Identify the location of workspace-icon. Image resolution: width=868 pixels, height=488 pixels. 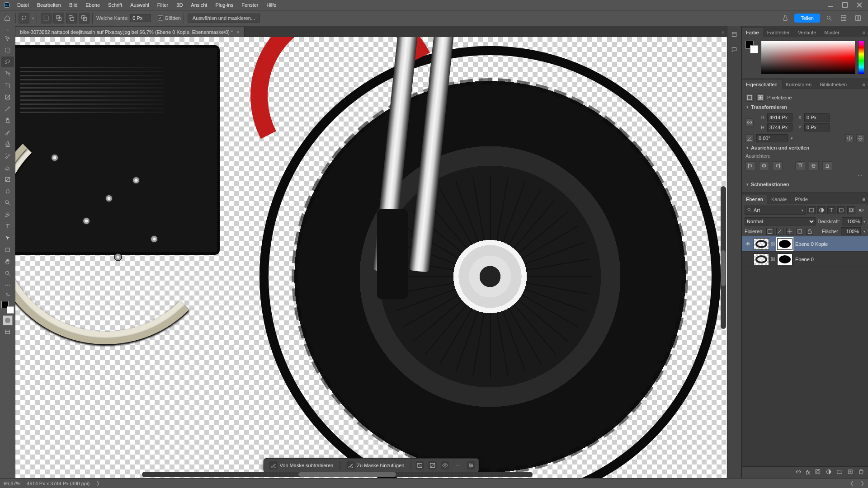
(844, 18).